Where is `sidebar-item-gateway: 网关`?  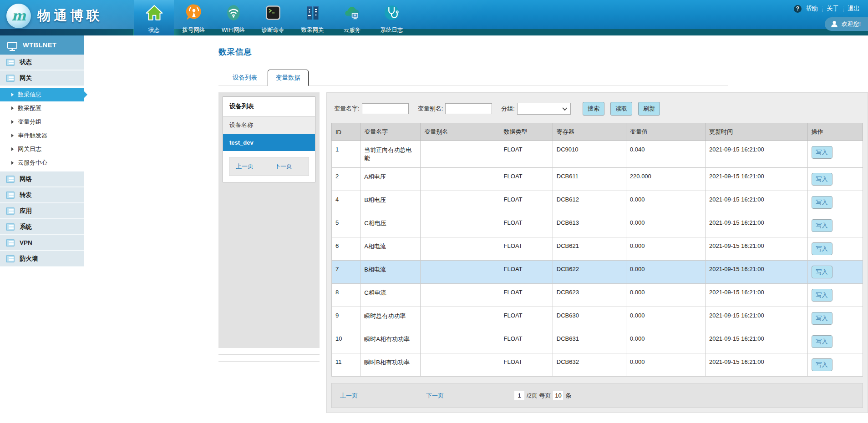
sidebar-item-gateway: 网关 is located at coordinates (42, 78).